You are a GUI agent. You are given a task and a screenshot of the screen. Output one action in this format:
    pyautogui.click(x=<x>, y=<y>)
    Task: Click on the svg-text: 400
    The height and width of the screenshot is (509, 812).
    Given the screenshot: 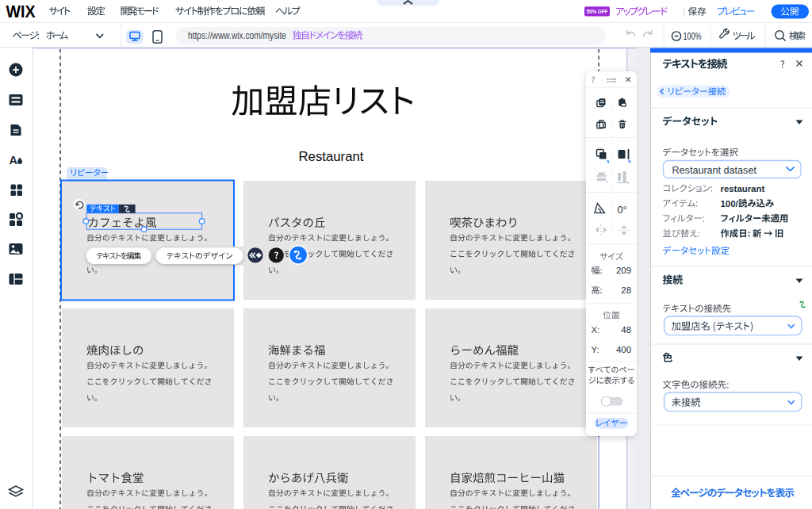 What is the action you would take?
    pyautogui.click(x=623, y=350)
    